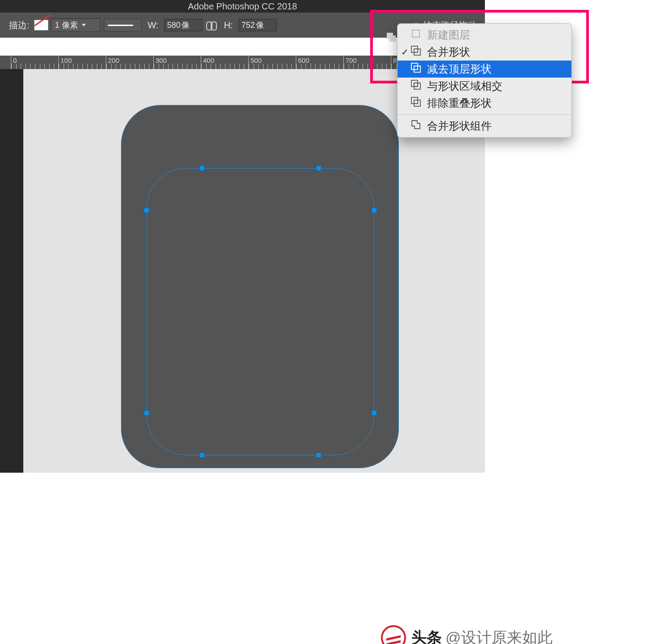 This screenshot has height=644, width=657. Describe the element at coordinates (419, 126) in the screenshot. I see `merge-icon` at that location.